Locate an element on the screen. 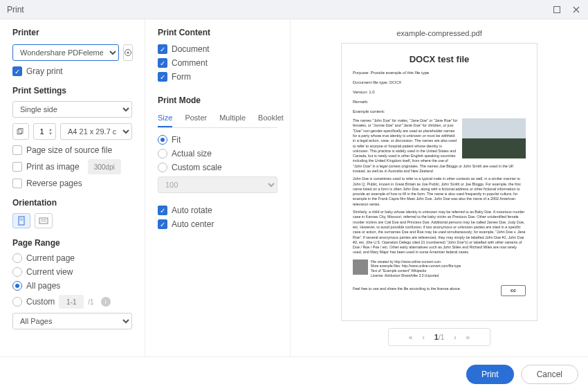 Image resolution: width=588 pixels, height=391 pixels. print-mode-title: Print Mode is located at coordinates (217, 100).